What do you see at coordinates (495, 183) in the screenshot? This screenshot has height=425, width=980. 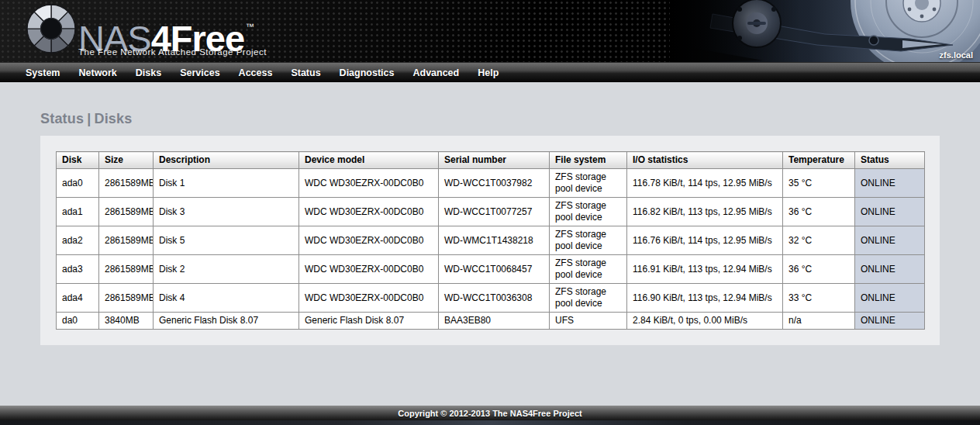 I see `cell-serial-number: WD-WCC1T0037982` at bounding box center [495, 183].